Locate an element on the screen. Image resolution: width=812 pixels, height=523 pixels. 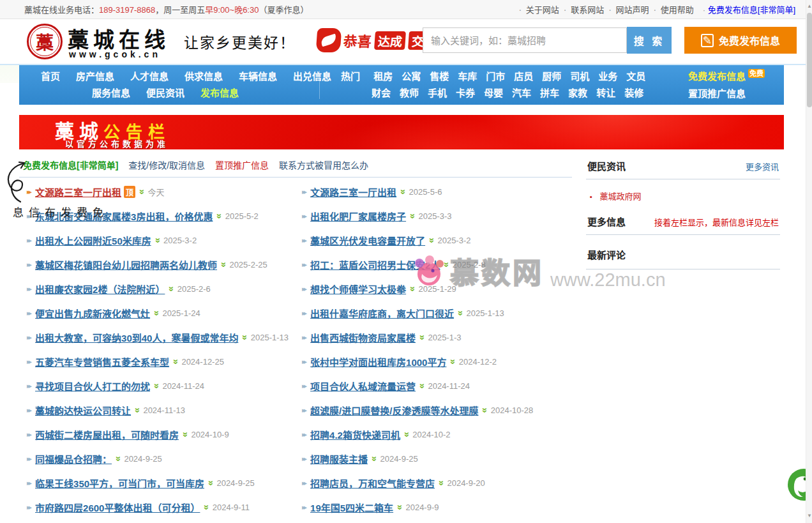
listing-link: 市府路四层2600平整体出租（可分租） is located at coordinates (117, 507).